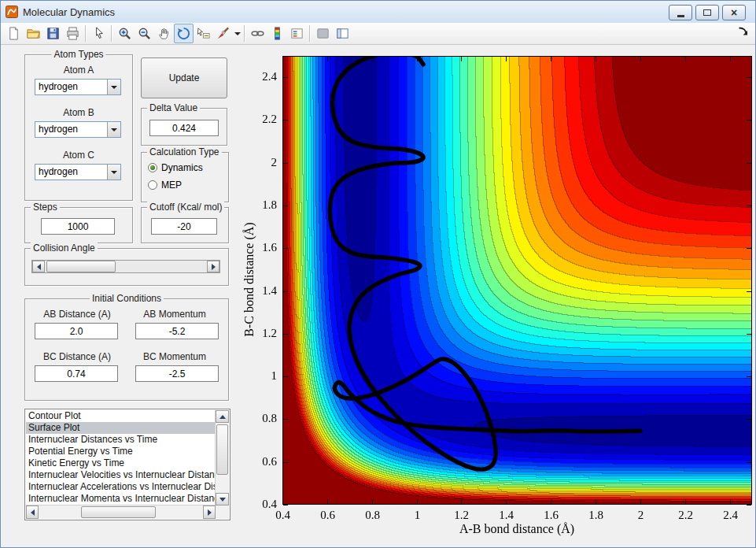 This screenshot has height=548, width=756. I want to click on toolbar-separator, so click(86, 33).